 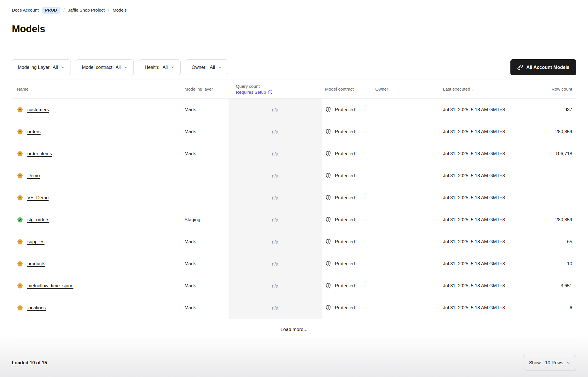 What do you see at coordinates (206, 89) in the screenshot?
I see `header-modeling-layer: Modeling layer` at bounding box center [206, 89].